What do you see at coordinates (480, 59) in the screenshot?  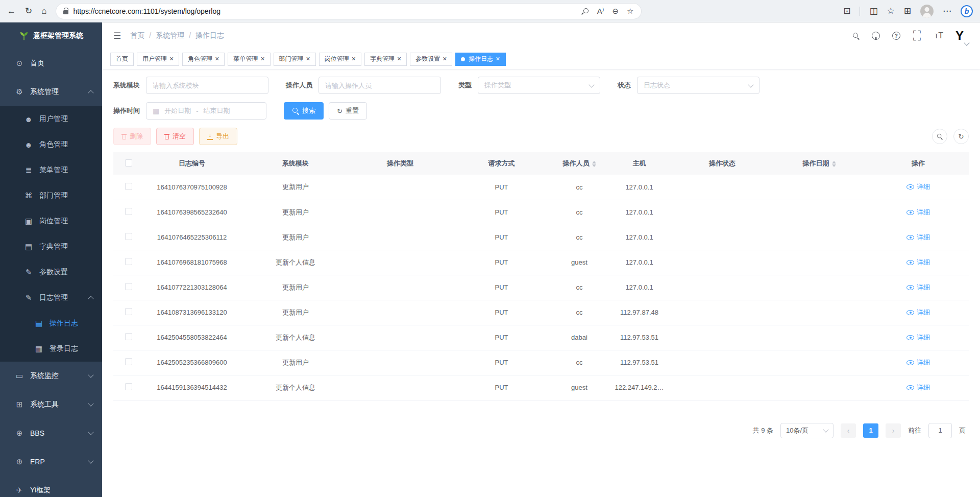 I see `view-tab: 操作日志` at bounding box center [480, 59].